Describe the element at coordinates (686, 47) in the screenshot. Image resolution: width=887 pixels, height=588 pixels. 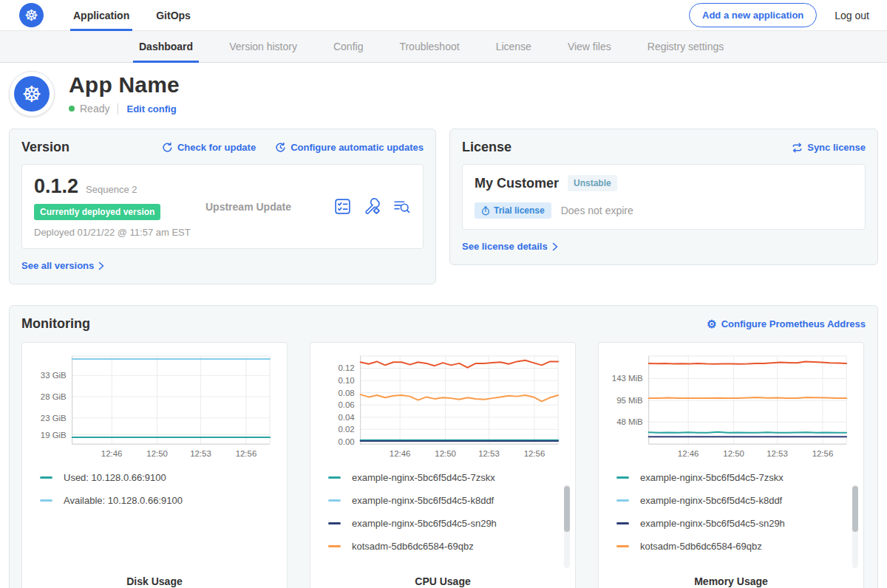
I see `tab-registry-settings: Registry settings` at that location.